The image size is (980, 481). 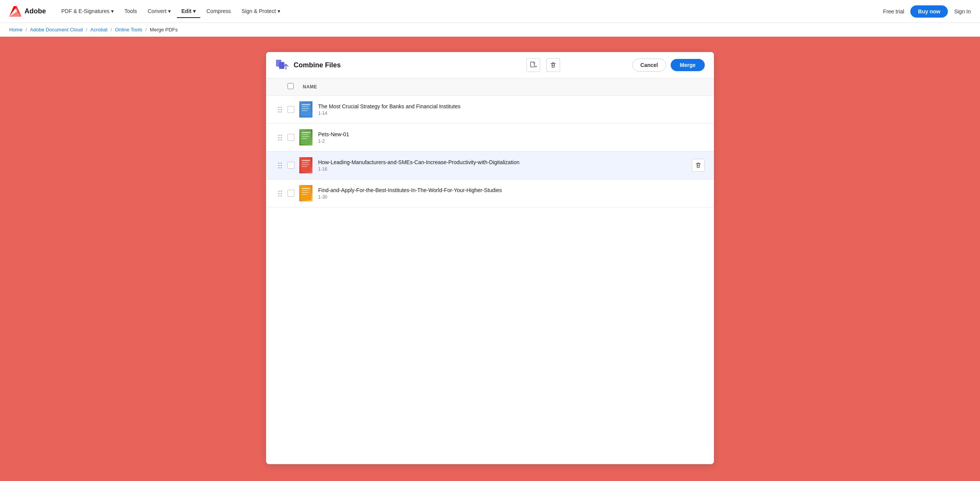 I want to click on cancel-button: Cancel, so click(x=649, y=65).